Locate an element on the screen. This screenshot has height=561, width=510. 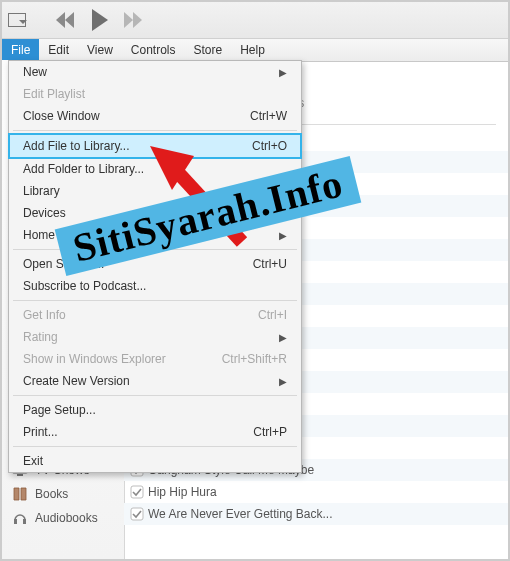
menu-item-create-new-version: Create New Version▶ is located at coordinates (155, 381).